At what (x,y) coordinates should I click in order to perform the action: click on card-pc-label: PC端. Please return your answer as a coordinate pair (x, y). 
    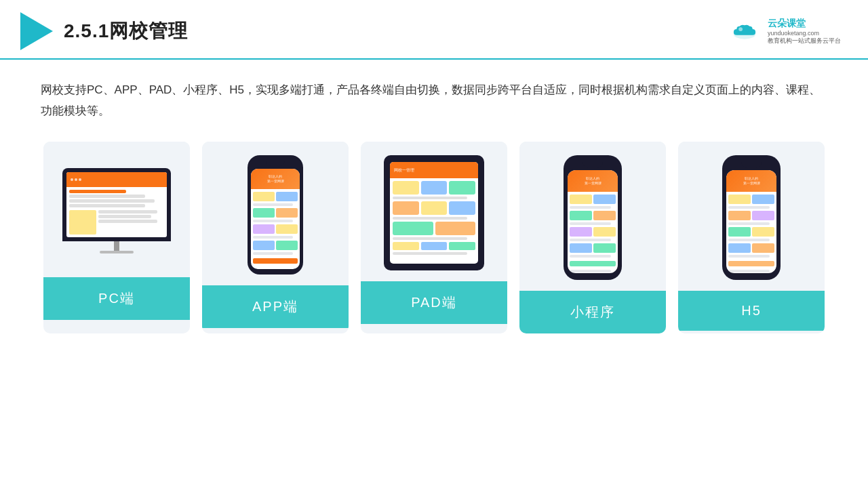
    Looking at the image, I should click on (117, 298).